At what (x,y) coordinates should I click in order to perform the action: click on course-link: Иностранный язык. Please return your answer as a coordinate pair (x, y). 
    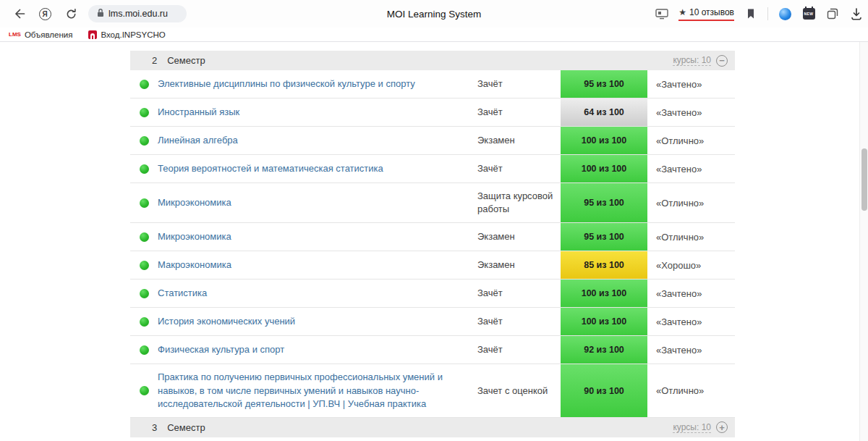
    Looking at the image, I should click on (198, 112).